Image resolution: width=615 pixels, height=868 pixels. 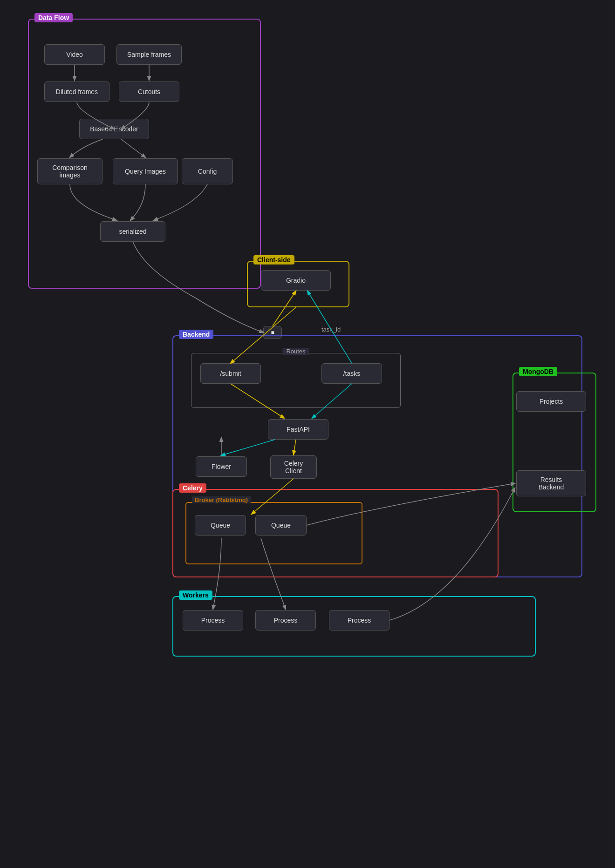 I want to click on node-query-images: Query Images, so click(x=145, y=171).